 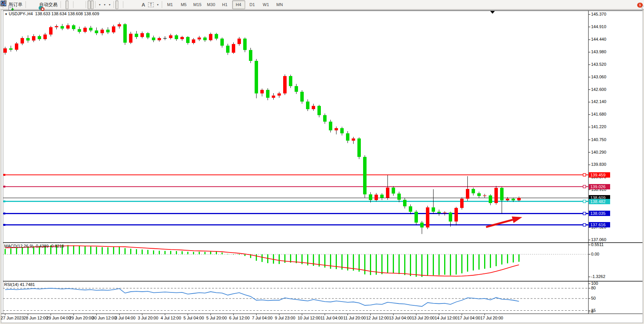 I want to click on price-tick: 143.520, so click(x=599, y=64).